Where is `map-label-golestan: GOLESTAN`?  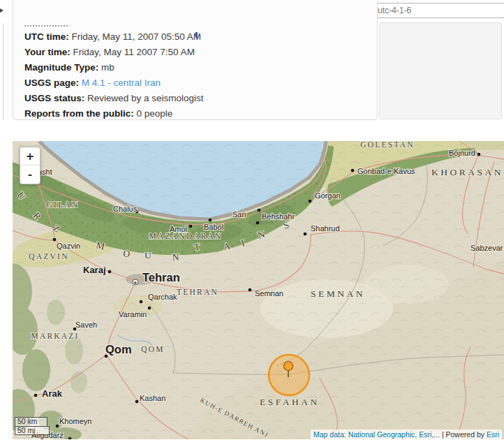 map-label-golestan: GOLESTAN is located at coordinates (387, 145).